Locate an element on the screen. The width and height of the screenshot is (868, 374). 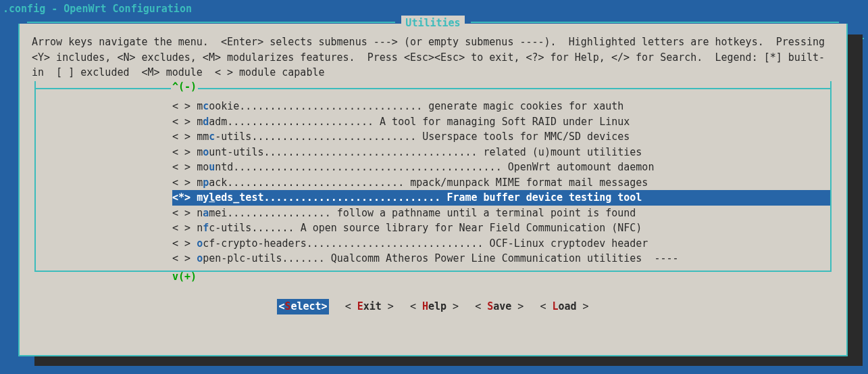
item-label-post: c-utils....... A open source library for… is located at coordinates (426, 228).